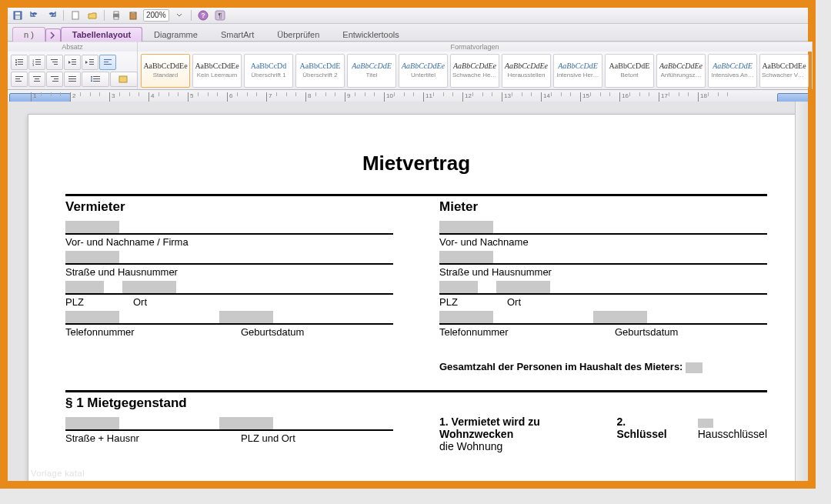 The height and width of the screenshot is (504, 831). What do you see at coordinates (179, 15) in the screenshot?
I see `zoom-dropdown-icon` at bounding box center [179, 15].